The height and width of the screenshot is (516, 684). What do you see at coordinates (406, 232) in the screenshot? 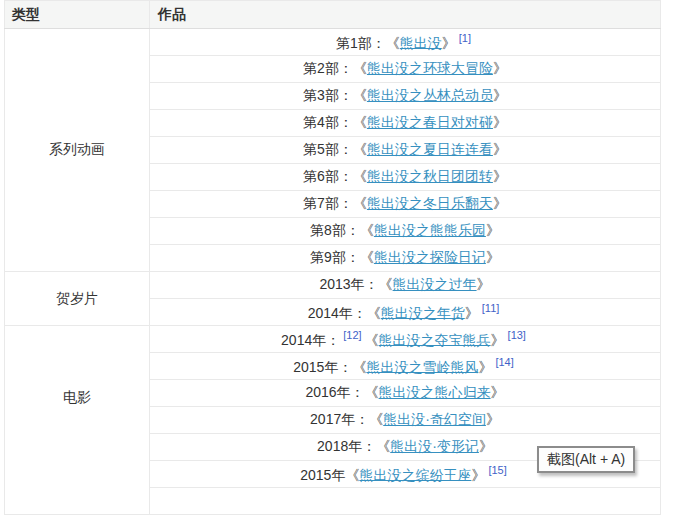
I see `work-cell: 第8部：《熊出没之熊熊乐园》` at bounding box center [406, 232].